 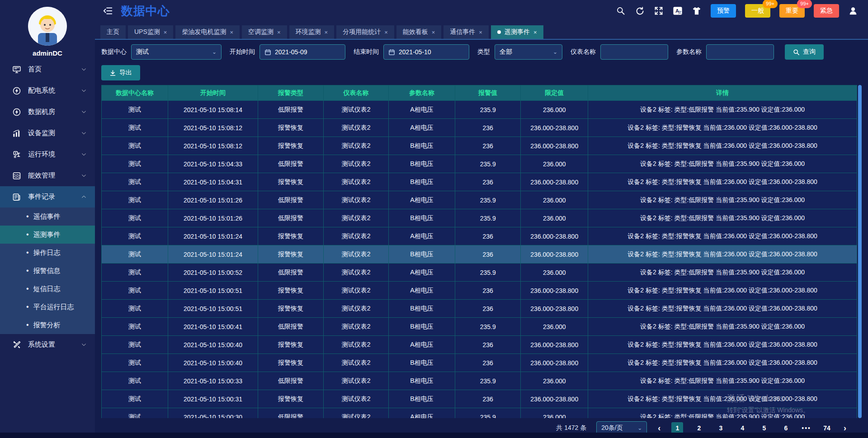 I want to click on table-row: 测试2021-05-10 15:00:51报警恢复测试仪表2A相电压236236…, so click(x=479, y=291).